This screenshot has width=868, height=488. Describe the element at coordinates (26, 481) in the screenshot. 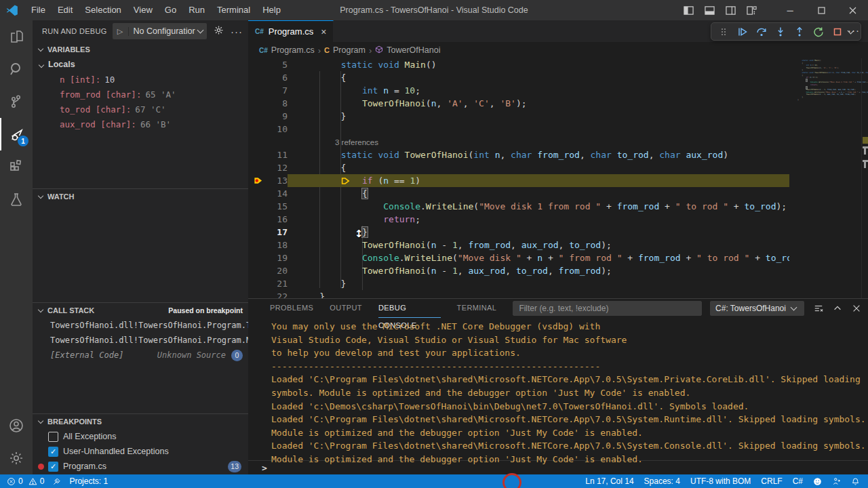

I see `problems-status: 0 0` at that location.